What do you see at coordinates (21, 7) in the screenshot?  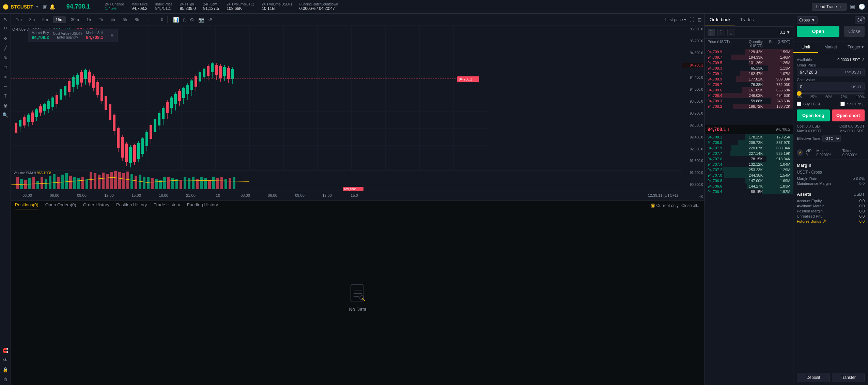 I see `brand-logo: 🟡 BTCUSDT ▼` at bounding box center [21, 7].